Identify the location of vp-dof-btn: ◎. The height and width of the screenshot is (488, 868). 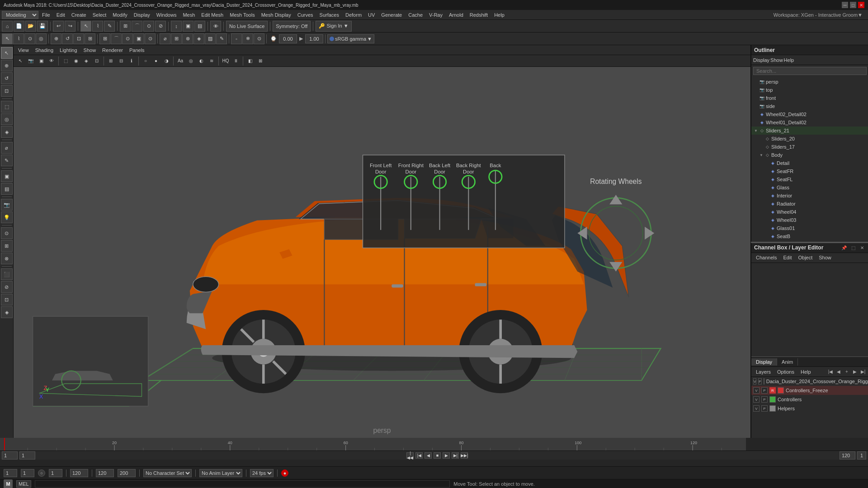
(191, 61).